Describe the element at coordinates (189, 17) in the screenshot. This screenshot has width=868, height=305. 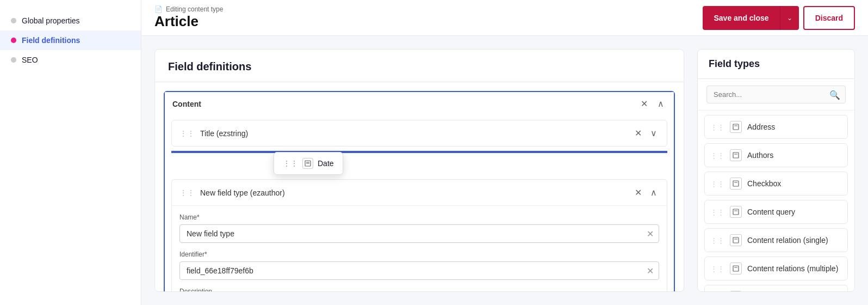
I see `page-title-area: 📄 Editing content type Article` at that location.